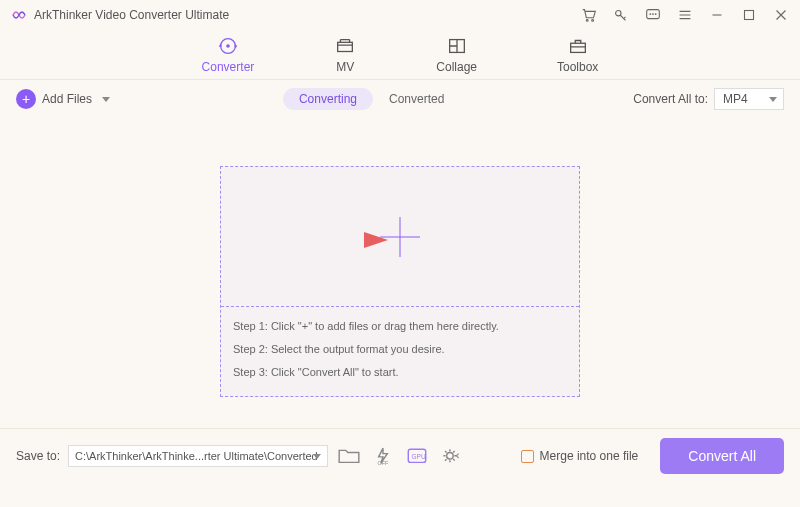  What do you see at coordinates (400, 15) in the screenshot?
I see `title-bar: ArkThinker Video Converter Ultimate` at bounding box center [400, 15].